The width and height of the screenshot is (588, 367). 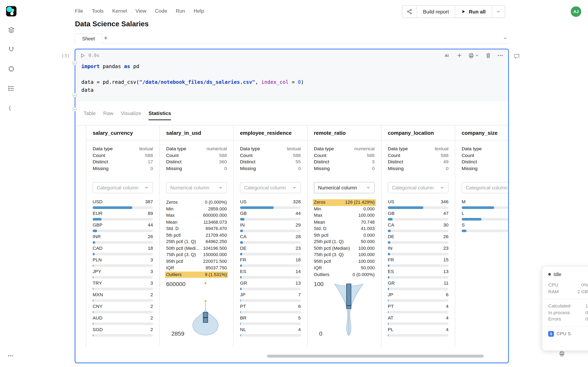 What do you see at coordinates (150, 237) in the screenshot?
I see `category-count: 26` at bounding box center [150, 237].